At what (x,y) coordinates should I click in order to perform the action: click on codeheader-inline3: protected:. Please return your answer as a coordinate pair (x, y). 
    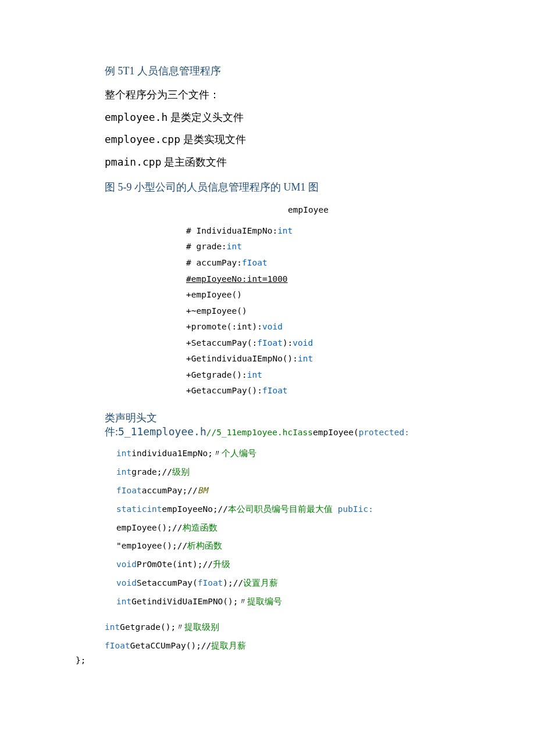
    Looking at the image, I should click on (384, 432).